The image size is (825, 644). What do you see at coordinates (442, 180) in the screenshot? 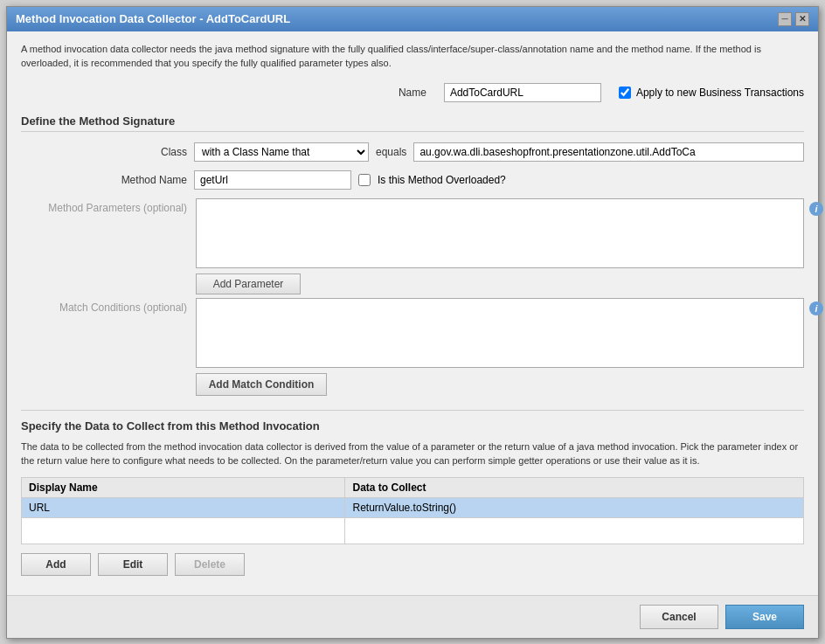
I see `overloaded-label: Is this Method Overloaded?` at bounding box center [442, 180].